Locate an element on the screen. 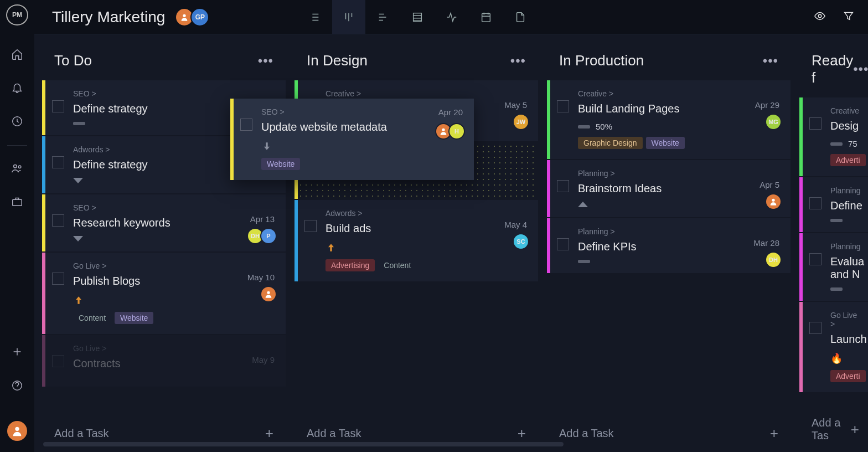 The height and width of the screenshot is (452, 868). task-card: Planning > Define KPIs Mar 28 DH is located at coordinates (669, 246).